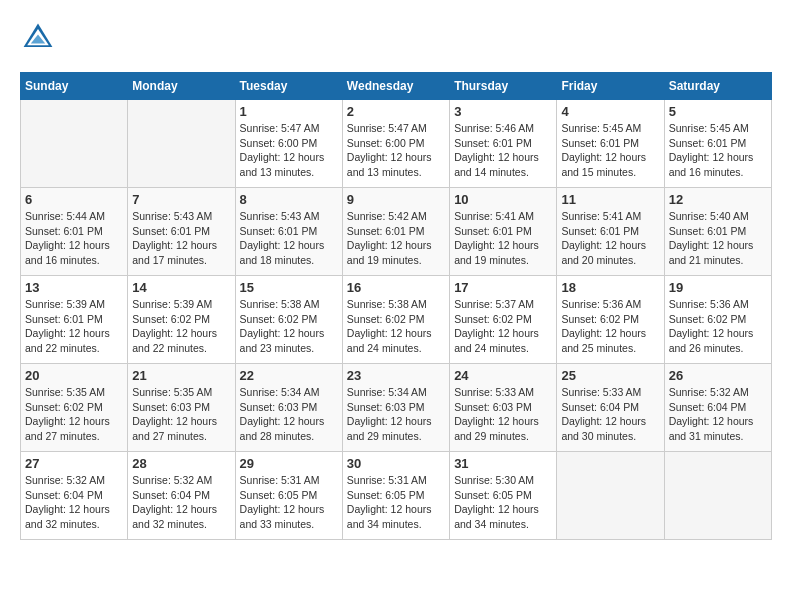 The height and width of the screenshot is (612, 792). Describe the element at coordinates (503, 112) in the screenshot. I see `day-number: 3` at that location.